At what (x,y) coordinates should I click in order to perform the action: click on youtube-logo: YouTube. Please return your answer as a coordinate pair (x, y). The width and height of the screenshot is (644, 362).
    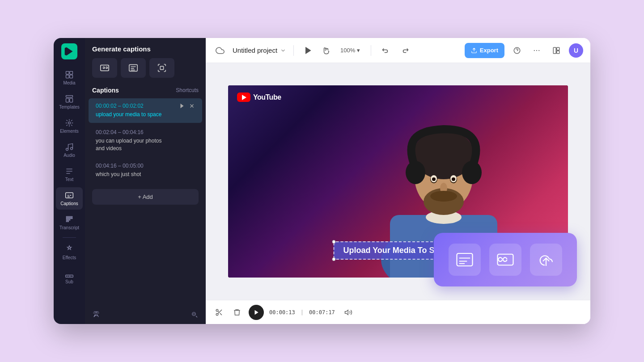
    Looking at the image, I should click on (259, 97).